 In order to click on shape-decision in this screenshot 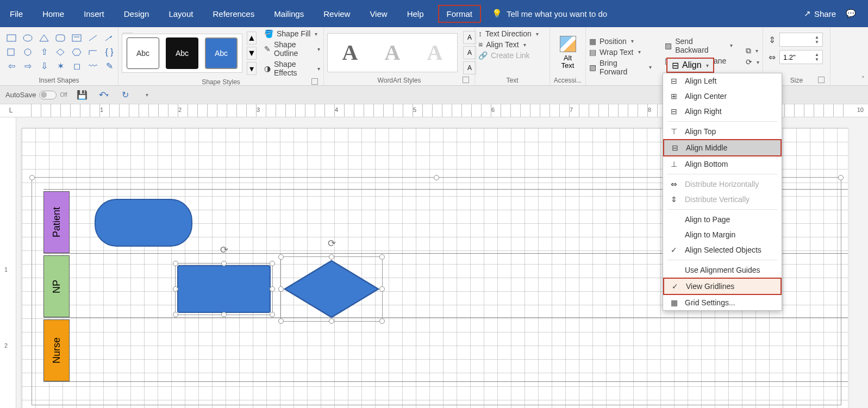, I will do `click(332, 289)`.